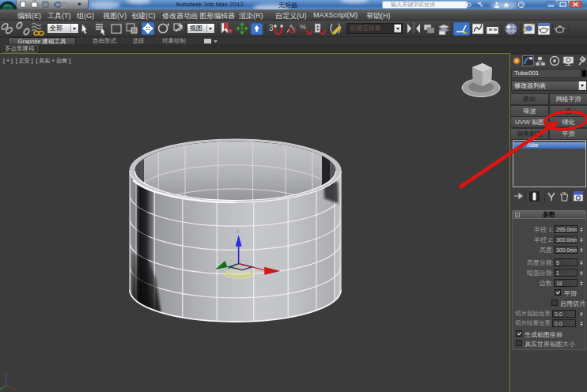  Describe the element at coordinates (237, 231) in the screenshot. I see `svg-text: z` at that location.